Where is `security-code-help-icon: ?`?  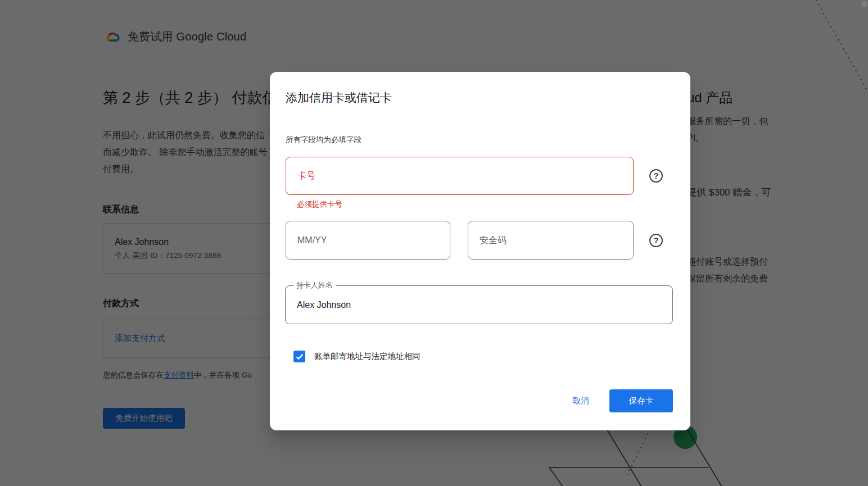 security-code-help-icon: ? is located at coordinates (656, 240).